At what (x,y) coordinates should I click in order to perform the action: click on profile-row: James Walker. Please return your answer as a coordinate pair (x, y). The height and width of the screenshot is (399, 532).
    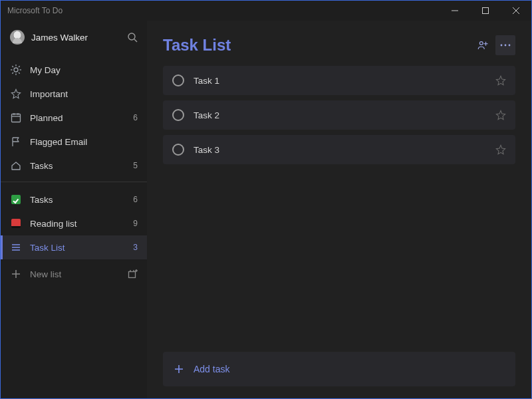
    Looking at the image, I should click on (74, 39).